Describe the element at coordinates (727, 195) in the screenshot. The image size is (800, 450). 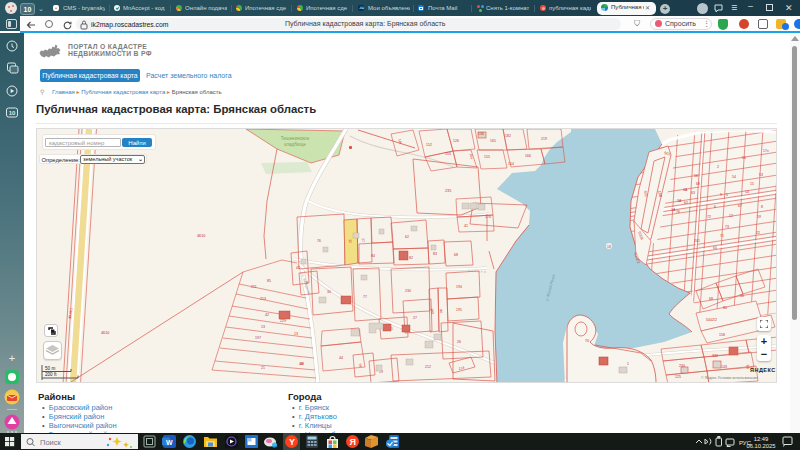
I see `svg-text: 5` at that location.